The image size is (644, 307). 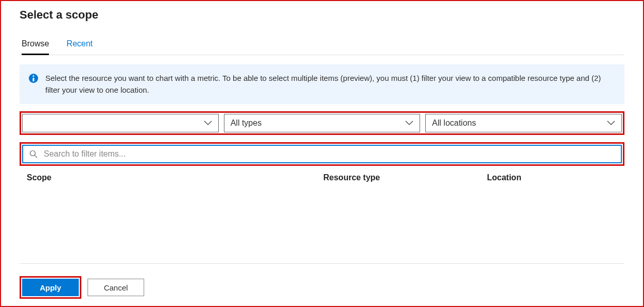 What do you see at coordinates (50, 287) in the screenshot?
I see `apply-button: Apply` at bounding box center [50, 287].